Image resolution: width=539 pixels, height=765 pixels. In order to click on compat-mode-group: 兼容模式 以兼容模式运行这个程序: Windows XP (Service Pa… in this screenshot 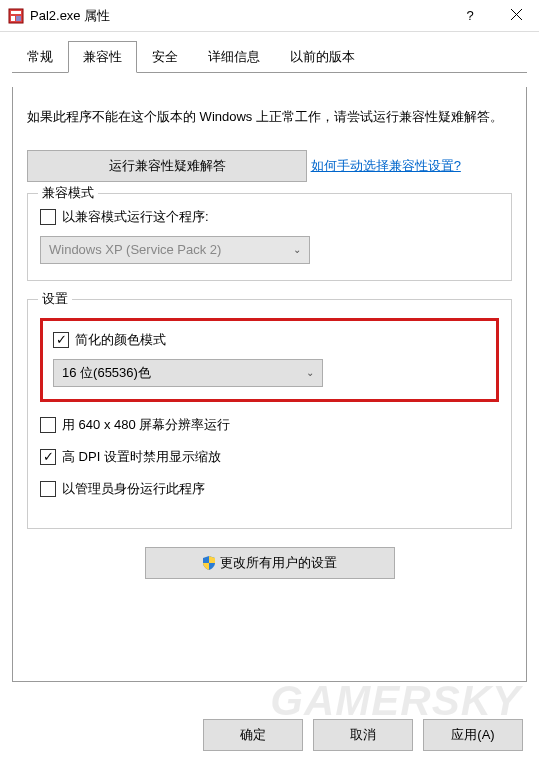, I will do `click(270, 237)`.